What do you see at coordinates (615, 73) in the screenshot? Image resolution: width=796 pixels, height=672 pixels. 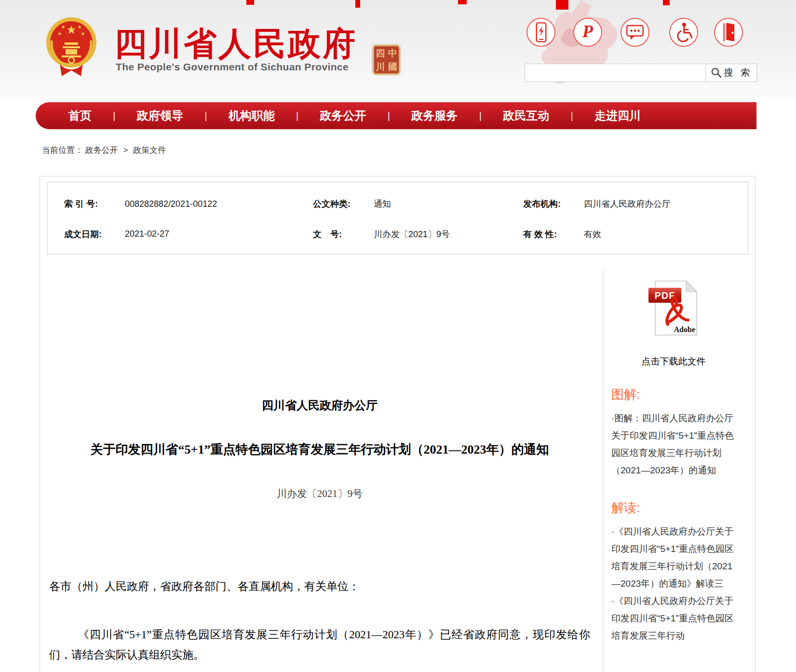 I see `search-input` at bounding box center [615, 73].